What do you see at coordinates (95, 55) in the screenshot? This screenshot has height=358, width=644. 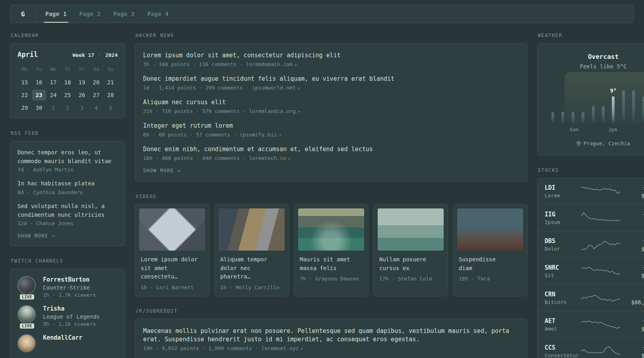 I see `calendar-week-year: Week 17 2024` at bounding box center [95, 55].